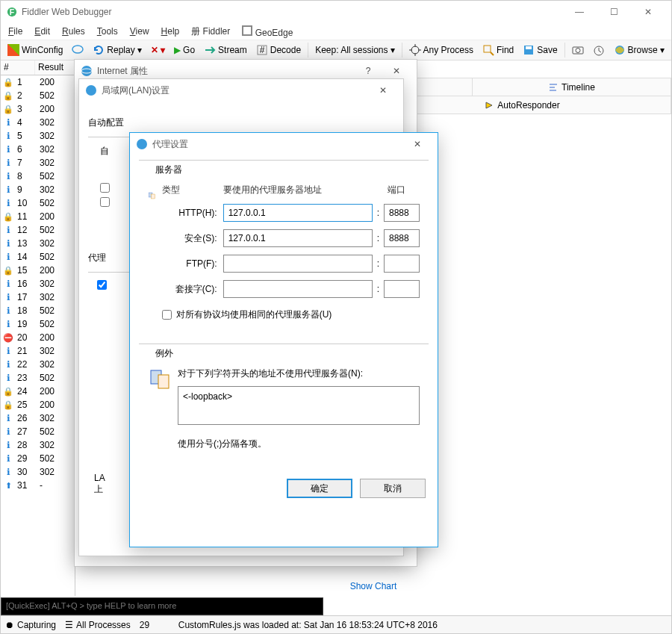  What do you see at coordinates (55, 67) in the screenshot?
I see `col-result: Result` at bounding box center [55, 67].